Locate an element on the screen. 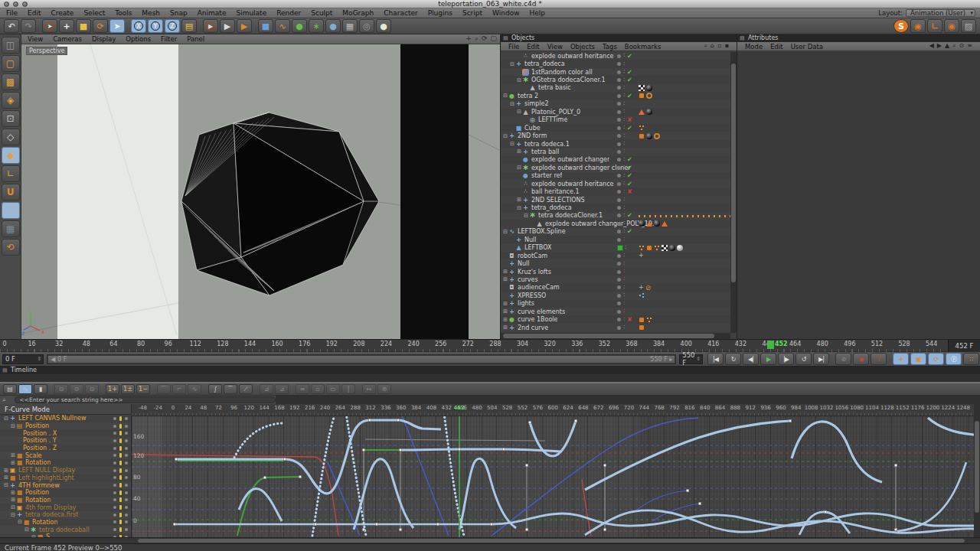 This screenshot has width=980, height=551. goto-start-button: |◀ is located at coordinates (715, 359).